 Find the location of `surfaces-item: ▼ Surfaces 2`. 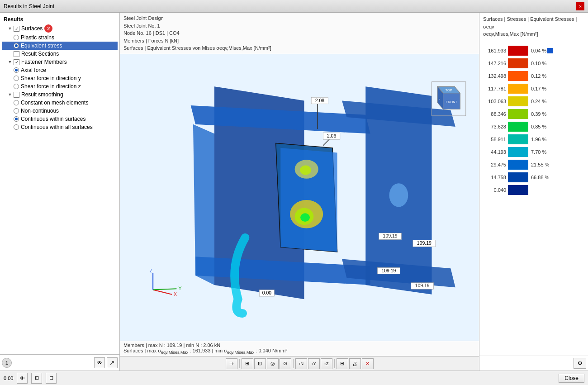

surfaces-item: ▼ Surfaces 2 is located at coordinates (60, 29).